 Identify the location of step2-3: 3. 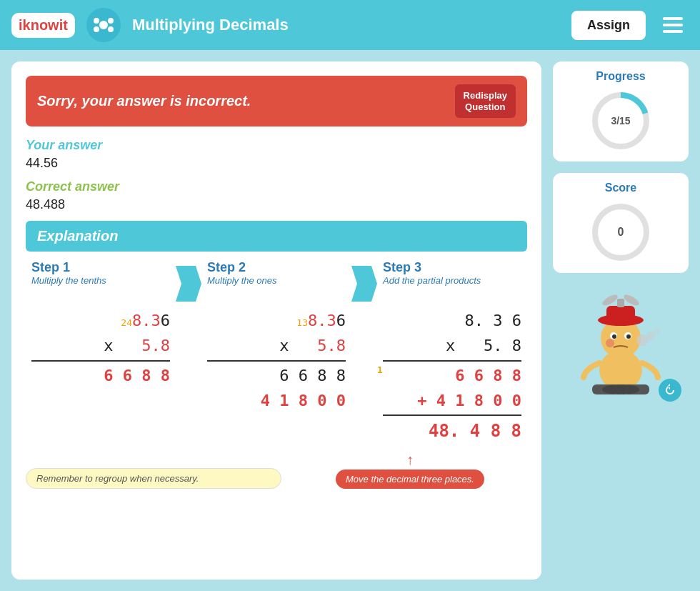
(331, 320).